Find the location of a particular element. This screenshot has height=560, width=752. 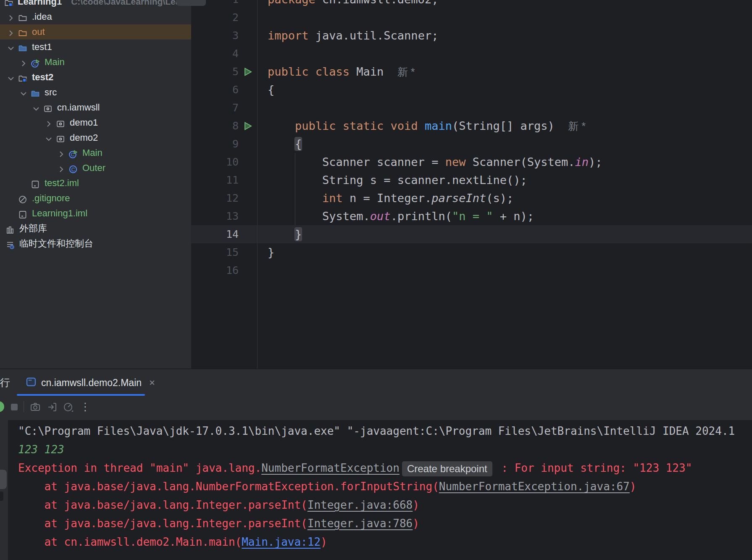

module-icon is located at coordinates (9, 3).